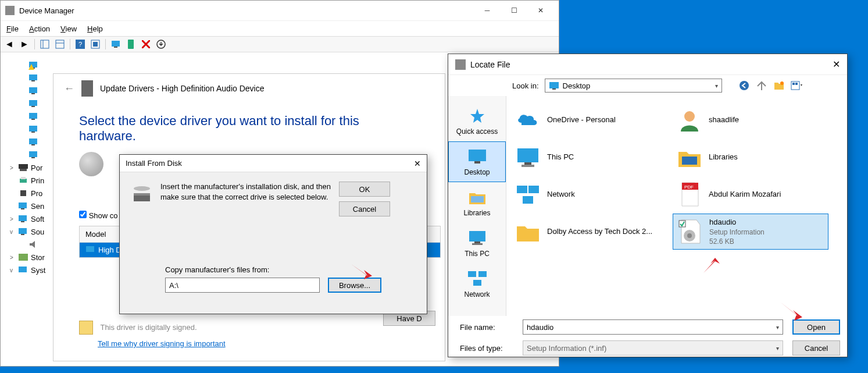  Describe the element at coordinates (417, 164) in the screenshot. I see `ifd-close-button: ✕` at that location.